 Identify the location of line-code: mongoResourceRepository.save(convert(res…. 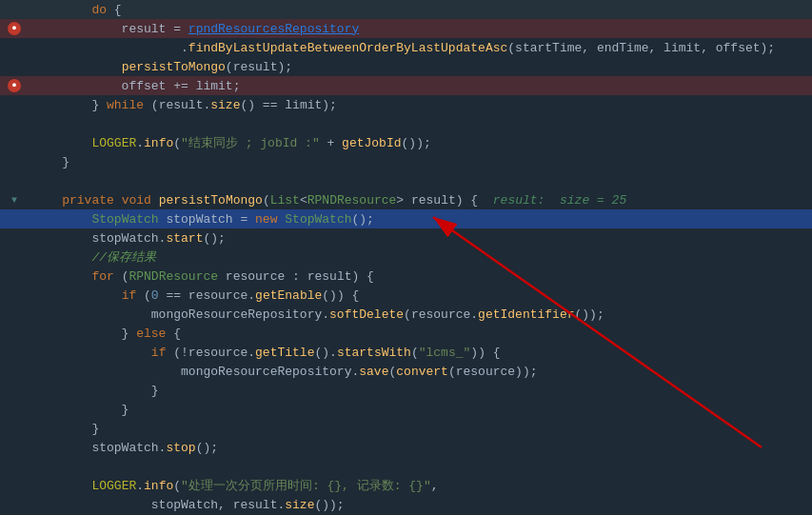
(421, 371).